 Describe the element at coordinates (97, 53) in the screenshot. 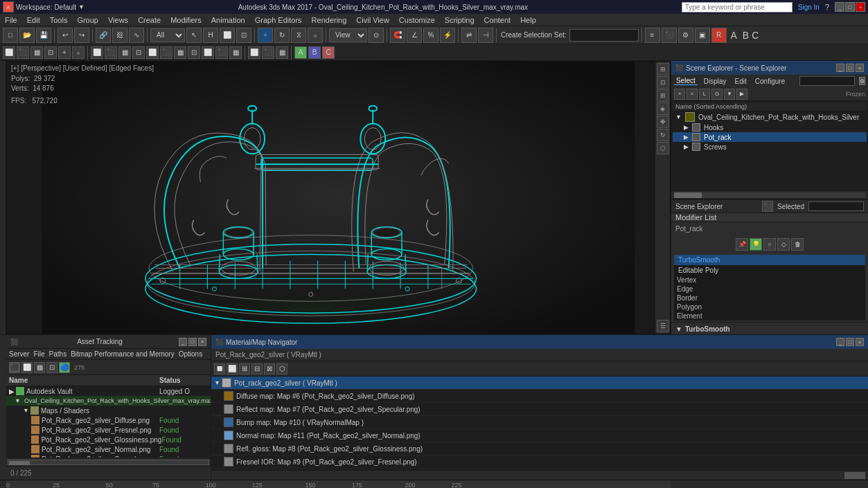

I see `sub-btn-7: ⬜` at that location.